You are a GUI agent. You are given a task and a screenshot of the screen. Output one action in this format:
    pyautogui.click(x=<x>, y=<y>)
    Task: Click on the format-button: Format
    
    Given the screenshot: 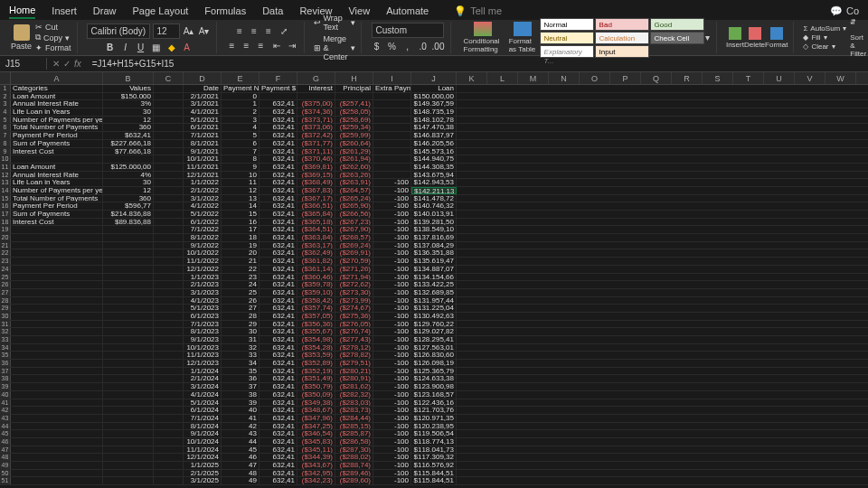 What is the action you would take?
    pyautogui.click(x=776, y=38)
    